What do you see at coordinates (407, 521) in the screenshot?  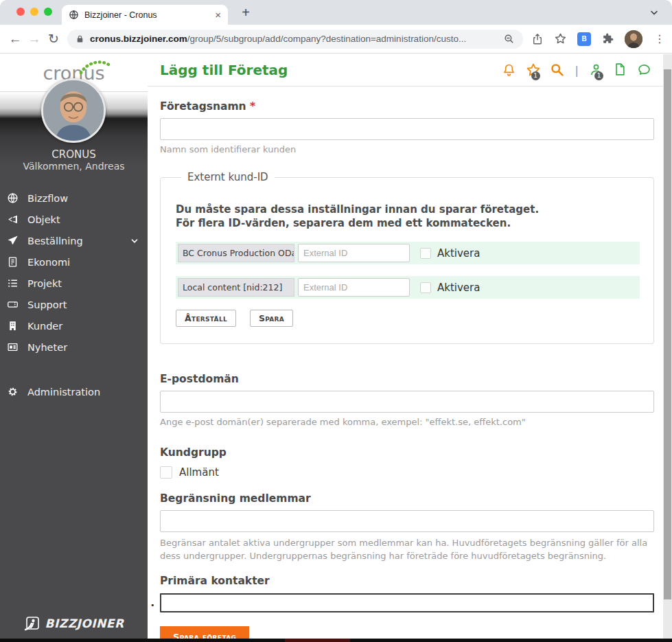 I see `member-limit-input` at bounding box center [407, 521].